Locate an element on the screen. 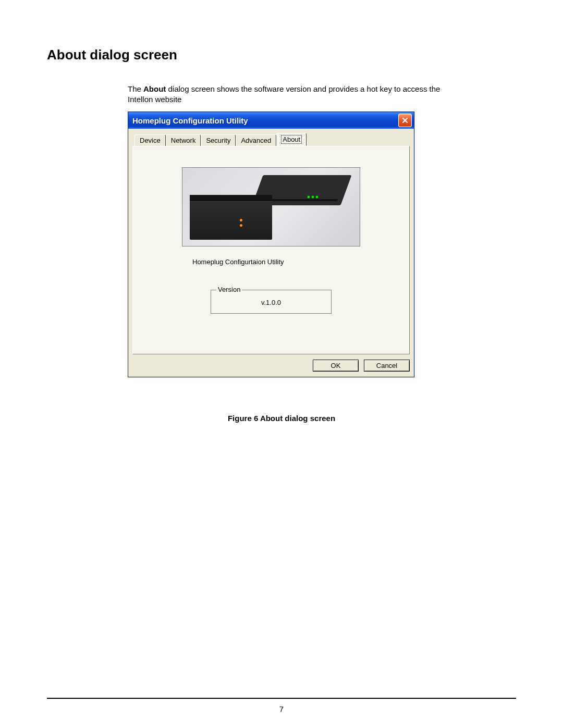 The height and width of the screenshot is (728, 563). cancel-button: Cancel is located at coordinates (387, 366).